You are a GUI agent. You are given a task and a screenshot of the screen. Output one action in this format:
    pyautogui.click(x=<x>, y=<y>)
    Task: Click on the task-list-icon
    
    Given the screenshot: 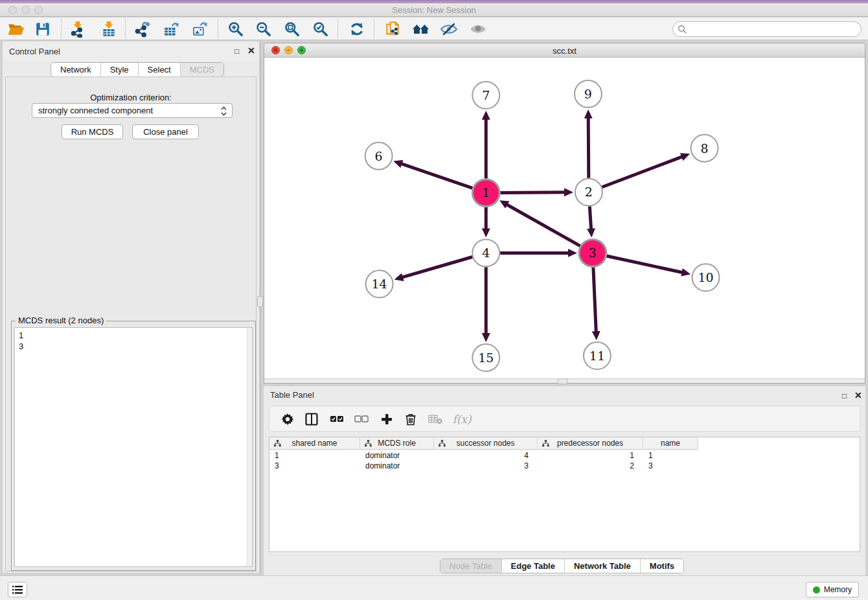 What is the action you would take?
    pyautogui.click(x=17, y=590)
    